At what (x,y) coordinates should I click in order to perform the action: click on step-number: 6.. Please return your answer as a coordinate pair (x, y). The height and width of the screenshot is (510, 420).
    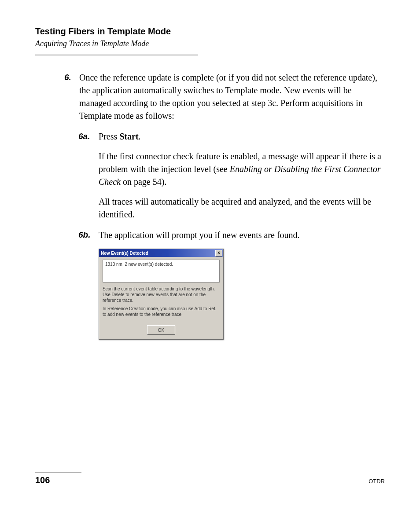
    Looking at the image, I should click on (68, 77).